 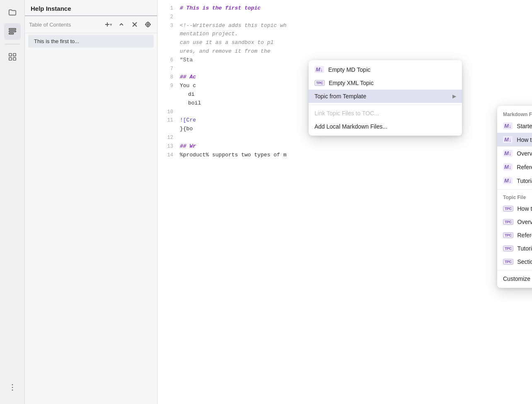 I want to click on menu-topic-template-label: Topic from Template, so click(x=341, y=96).